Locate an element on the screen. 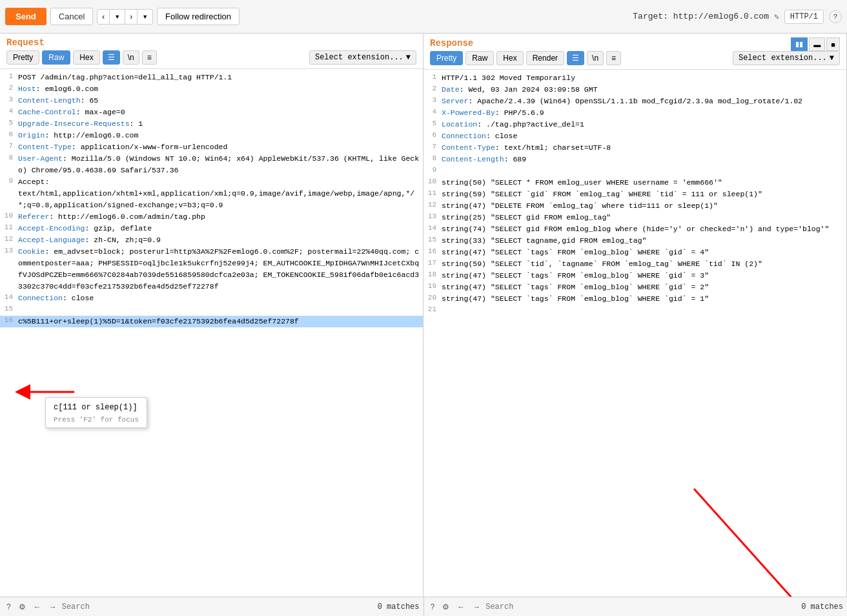 Image resolution: width=847 pixels, height=616 pixels. search-prev-icon-left: ← is located at coordinates (37, 607).